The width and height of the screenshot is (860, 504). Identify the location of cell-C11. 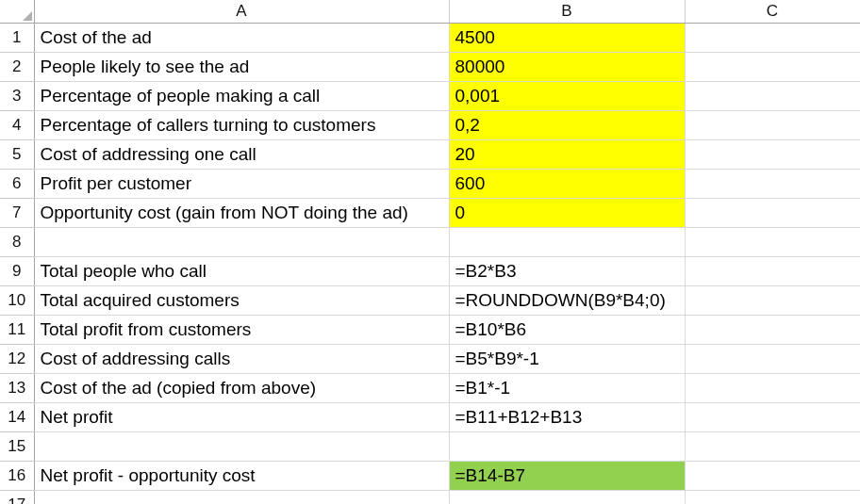
(772, 330).